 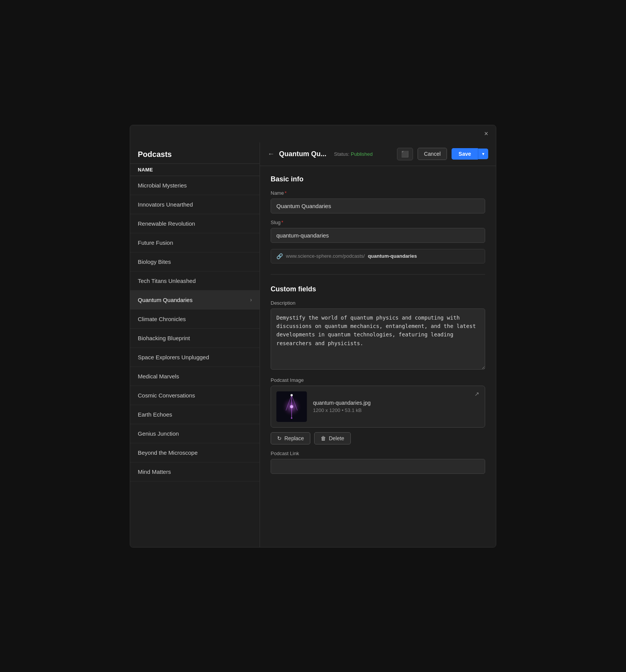 I want to click on status-label: Status: Published, so click(x=353, y=154).